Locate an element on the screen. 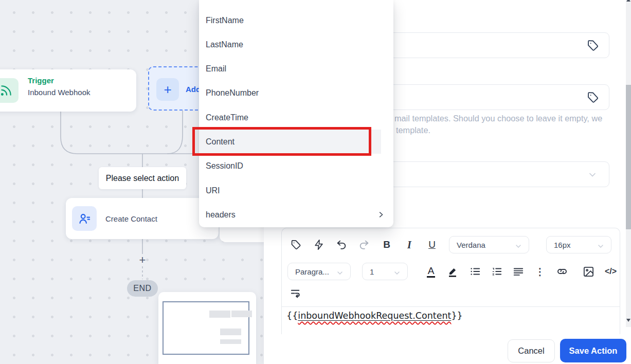 This screenshot has height=364, width=631. preview-frame is located at coordinates (206, 328).